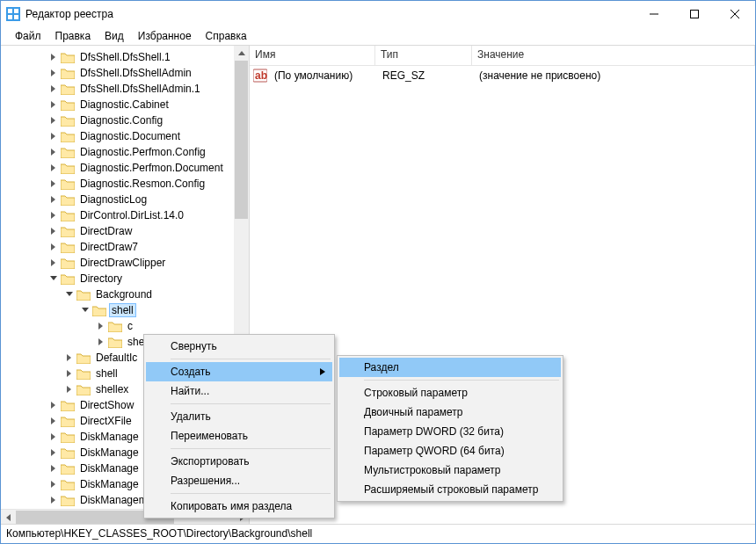 This screenshot has width=756, height=544. I want to click on scroll-left-arrow, so click(9, 517).